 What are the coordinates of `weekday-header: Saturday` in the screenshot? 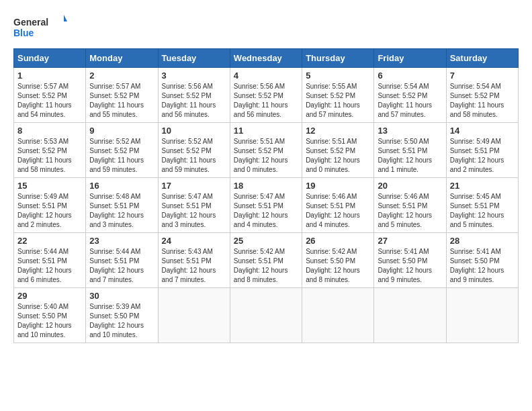 It's located at (482, 58).